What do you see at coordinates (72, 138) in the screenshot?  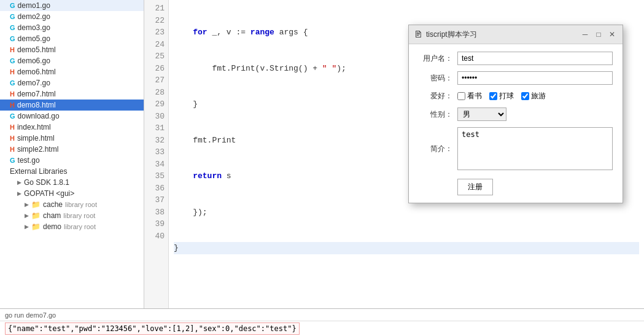 I see `sidebar-item-simplehtml: H simple.html` at bounding box center [72, 138].